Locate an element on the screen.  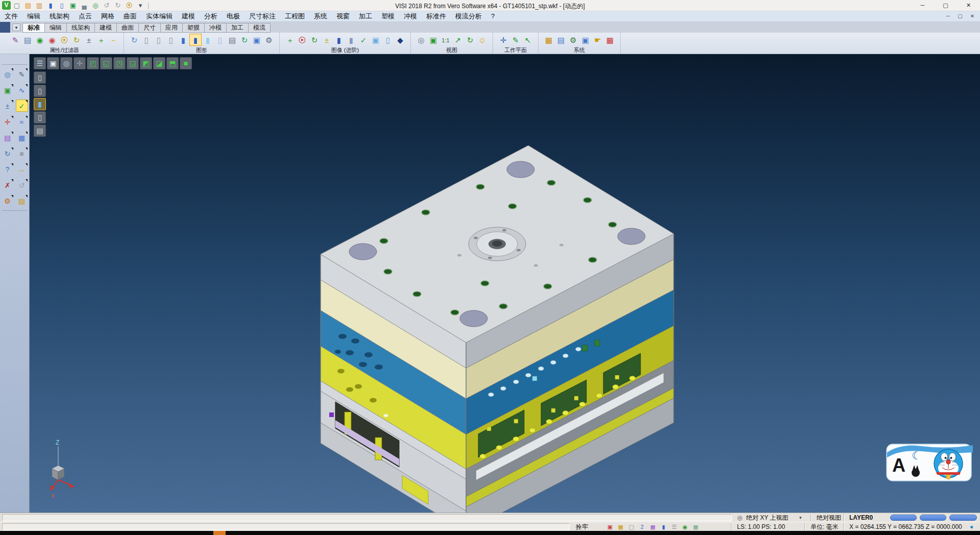
view-back-icon: ◲ is located at coordinates (133, 63).